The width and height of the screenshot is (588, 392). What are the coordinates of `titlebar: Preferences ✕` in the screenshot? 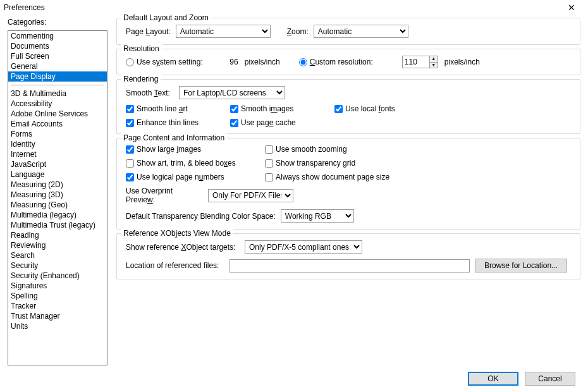 It's located at (294, 8).